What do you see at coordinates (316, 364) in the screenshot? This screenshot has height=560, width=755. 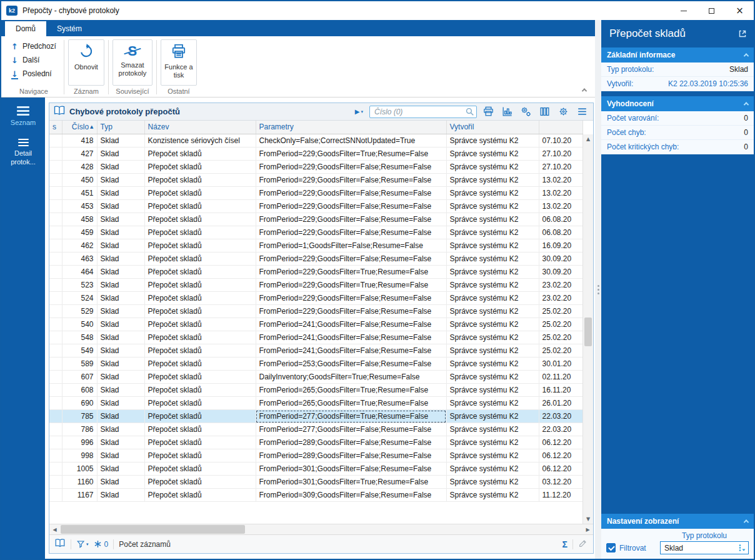 I see `table-row: 589SkladPřepočet skladůFromPeriod=253;Go…` at bounding box center [316, 364].